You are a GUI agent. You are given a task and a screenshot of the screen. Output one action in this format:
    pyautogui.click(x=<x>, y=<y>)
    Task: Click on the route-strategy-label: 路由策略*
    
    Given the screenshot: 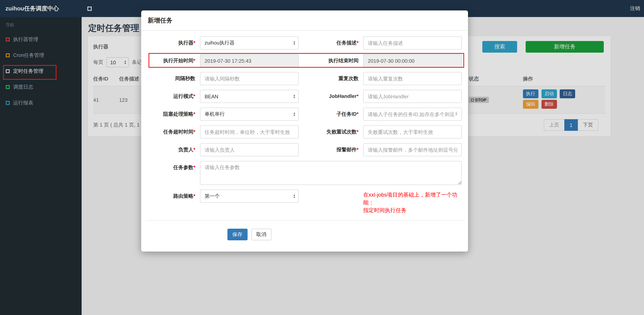 What is the action you would take?
    pyautogui.click(x=168, y=202)
    